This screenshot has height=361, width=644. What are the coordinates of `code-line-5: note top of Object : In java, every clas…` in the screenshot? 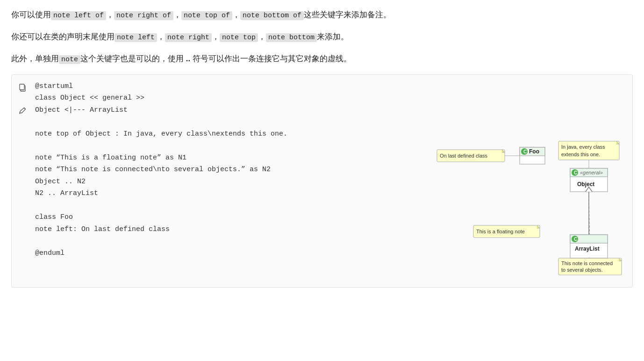 It's located at (234, 134).